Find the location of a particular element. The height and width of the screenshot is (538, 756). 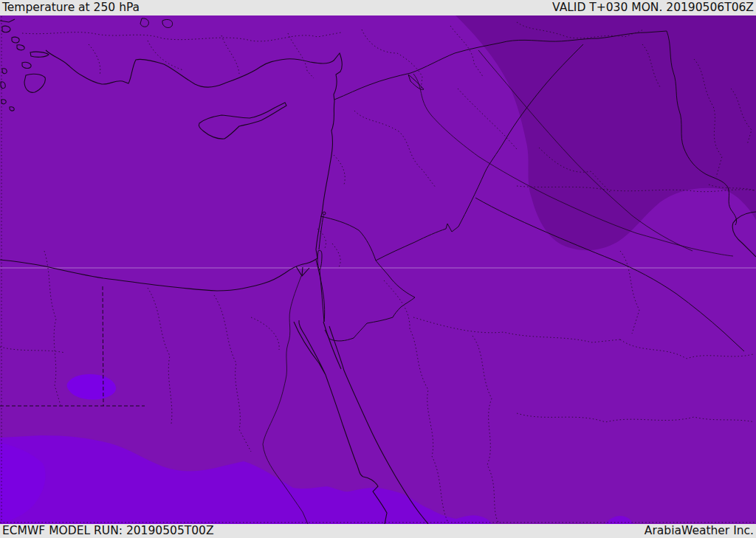

footer-bar: ECMWF MODEL RUN: 20190505T00Z ArabiaWeat… is located at coordinates (378, 531).